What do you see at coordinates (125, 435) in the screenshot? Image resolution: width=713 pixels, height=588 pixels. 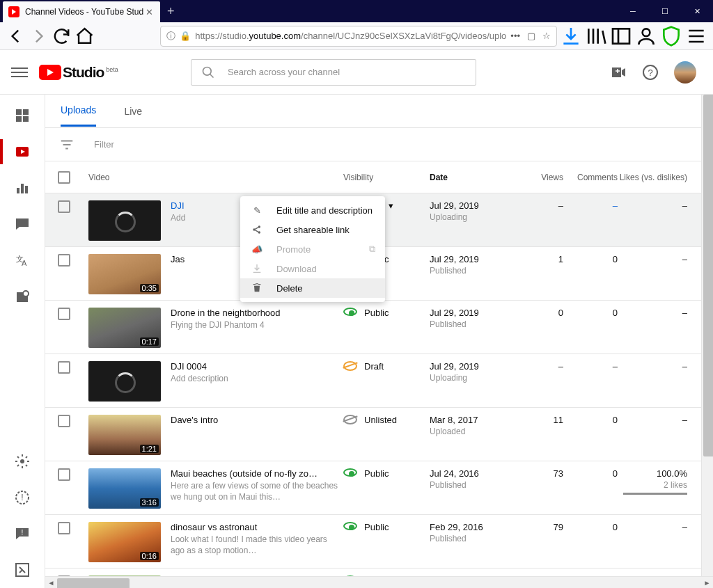 I see `video-thumbnail: 1:21` at bounding box center [125, 435].